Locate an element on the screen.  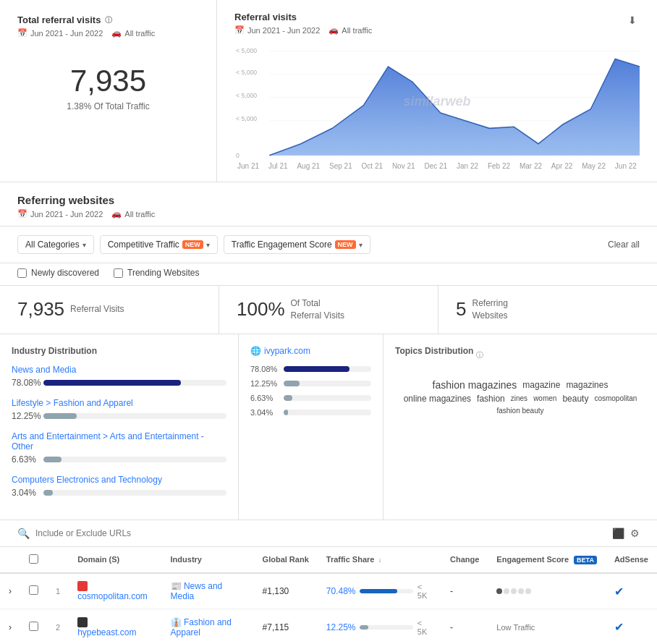
chart-x-label: Jun 22 is located at coordinates (626, 166).